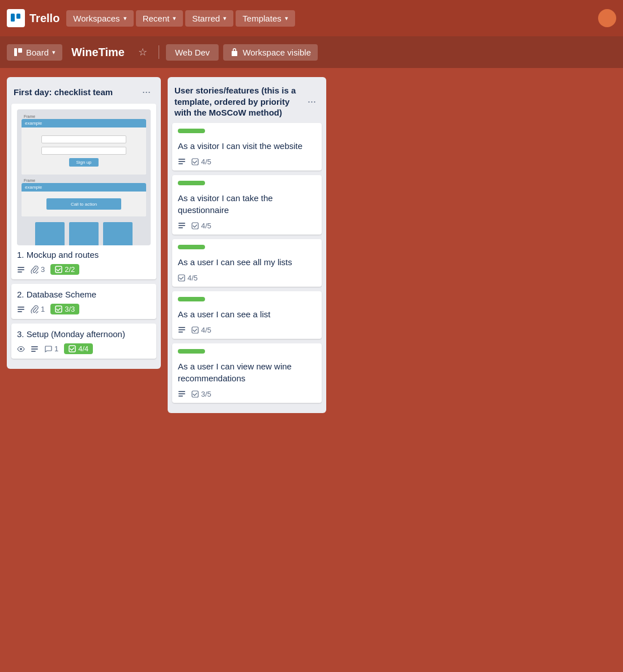  What do you see at coordinates (43, 270) in the screenshot?
I see `card-mockup-attachment-count: 3` at bounding box center [43, 270].